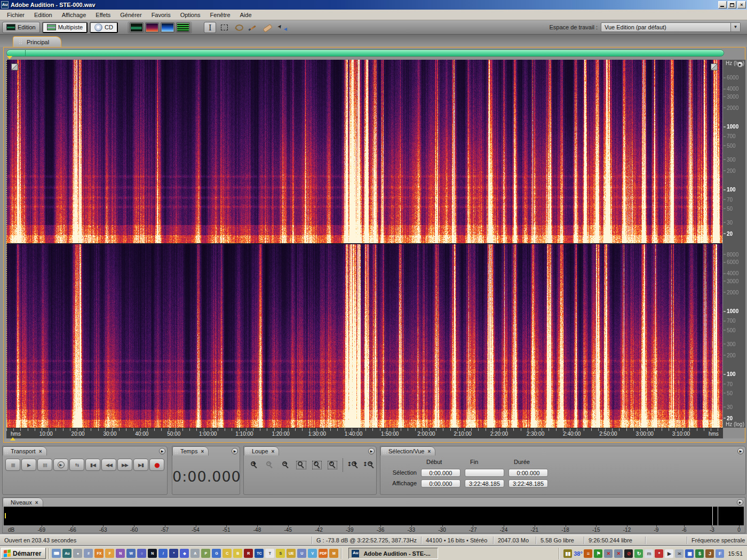 Image resolution: width=747 pixels, height=560 pixels. Describe the element at coordinates (734, 336) in the screenshot. I see `frequency-ruler-right-channel: Hz (log) 8000600040003000200010007005003…` at that location.